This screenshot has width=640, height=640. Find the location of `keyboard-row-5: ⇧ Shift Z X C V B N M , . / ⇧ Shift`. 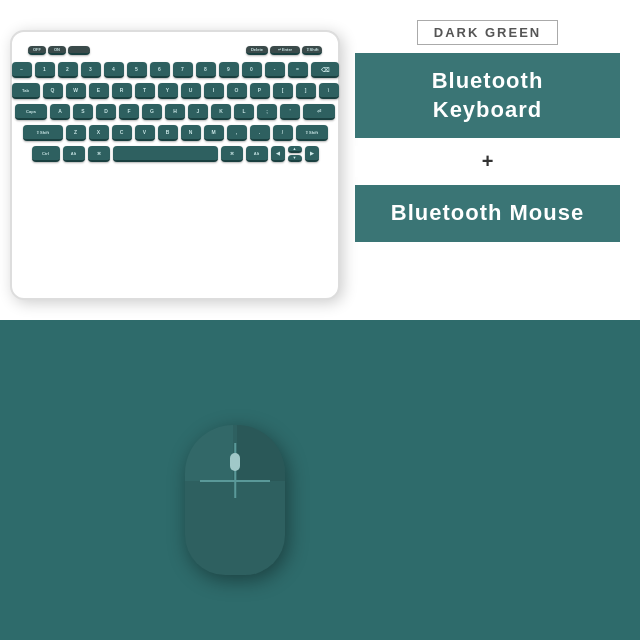

keyboard-row-5: ⇧ Shift Z X C V B N M , . / ⇧ Shift is located at coordinates (175, 133).